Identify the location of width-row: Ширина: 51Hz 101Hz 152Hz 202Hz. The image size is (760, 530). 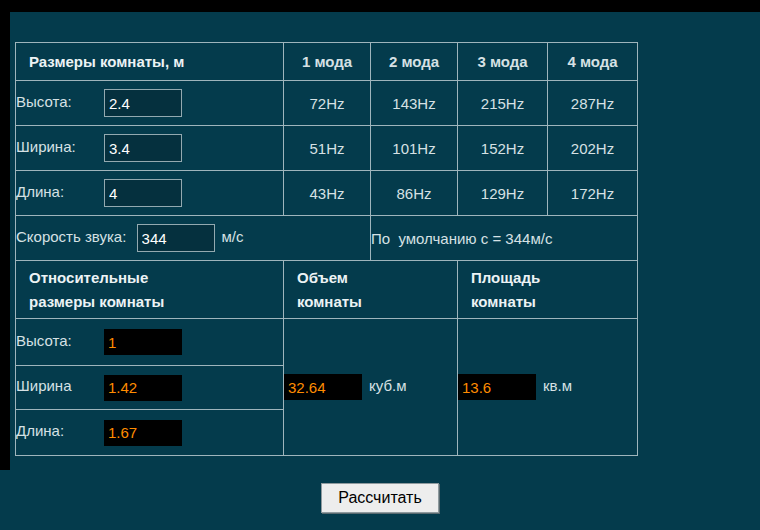
(327, 148).